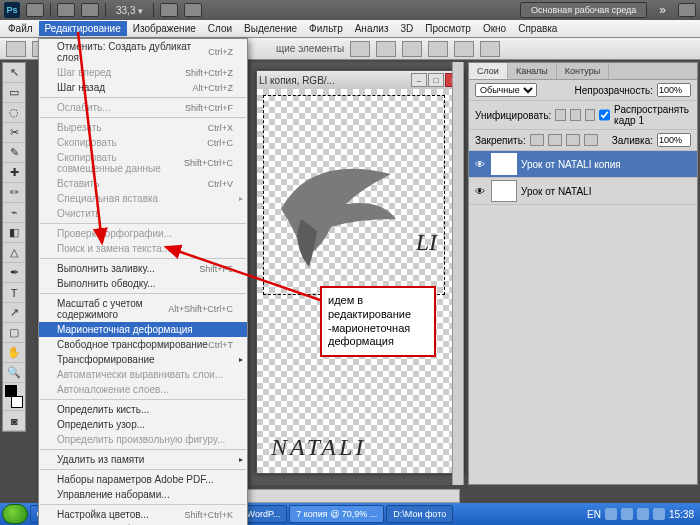 Image resolution: width=700 pixels, height=525 pixels. Describe the element at coordinates (326, 28) in the screenshot. I see `menu-Фильтр: Фильтр` at that location.